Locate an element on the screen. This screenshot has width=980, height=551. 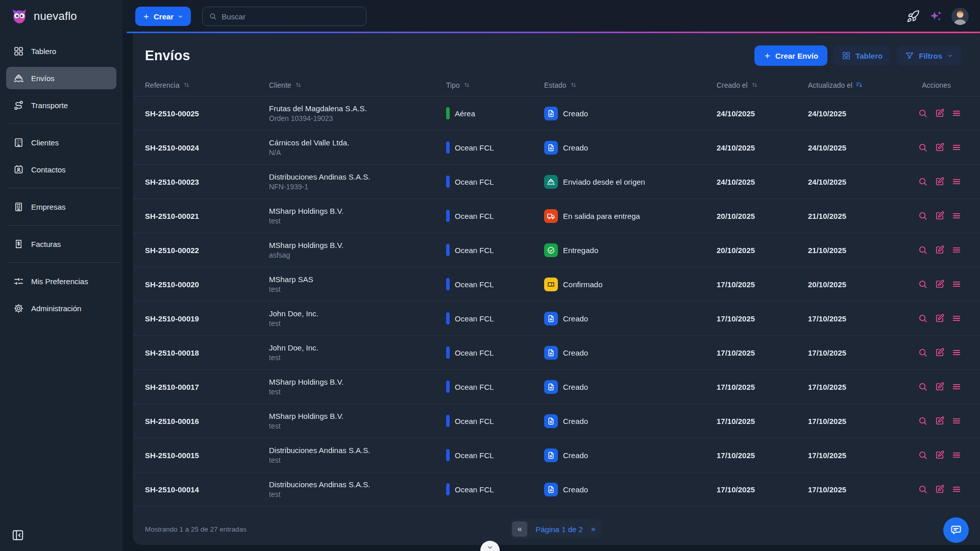
create-button: Crear is located at coordinates (163, 16).